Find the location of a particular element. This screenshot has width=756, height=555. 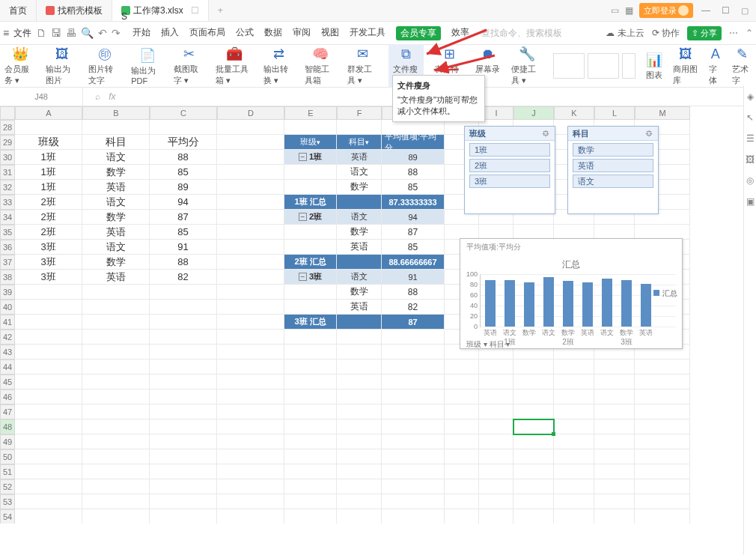

row-head-52: 52 is located at coordinates (7, 487).